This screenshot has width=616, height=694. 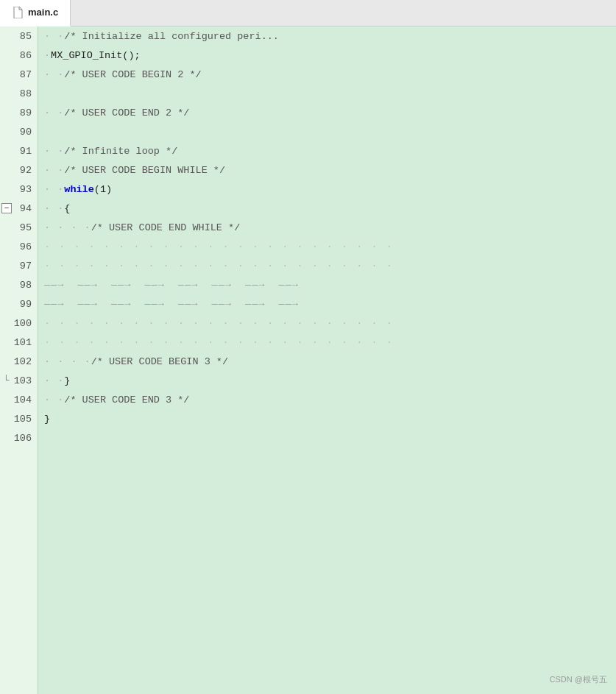 What do you see at coordinates (19, 400) in the screenshot?
I see `line-number: 104` at bounding box center [19, 400].